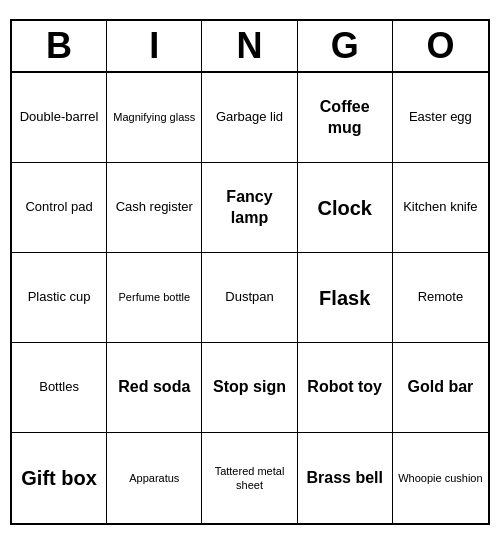  What do you see at coordinates (250, 388) in the screenshot?
I see `cell-label: Stop sign` at bounding box center [250, 388].